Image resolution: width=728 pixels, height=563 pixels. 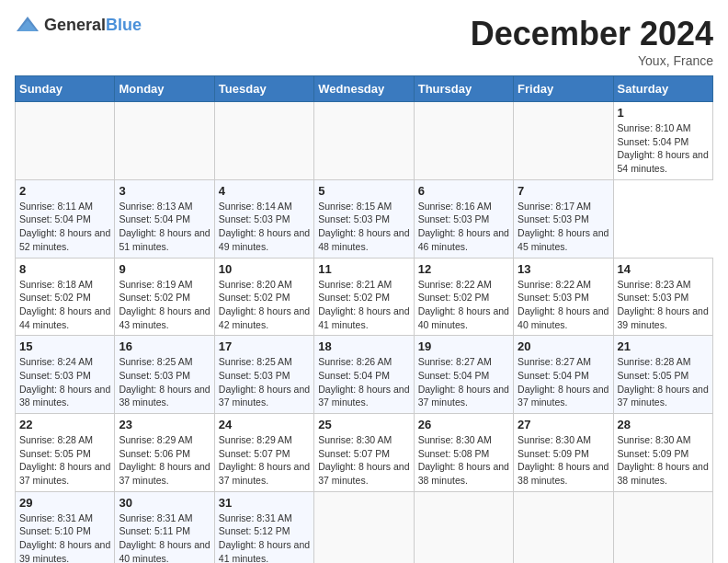 I want to click on day-number: 14, so click(x=664, y=269).